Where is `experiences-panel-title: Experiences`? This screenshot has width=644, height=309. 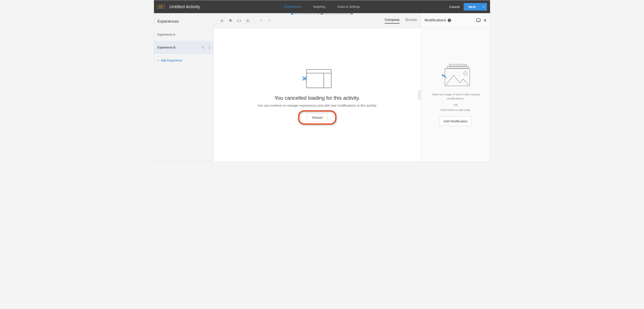 experiences-panel-title: Experiences is located at coordinates (184, 20).